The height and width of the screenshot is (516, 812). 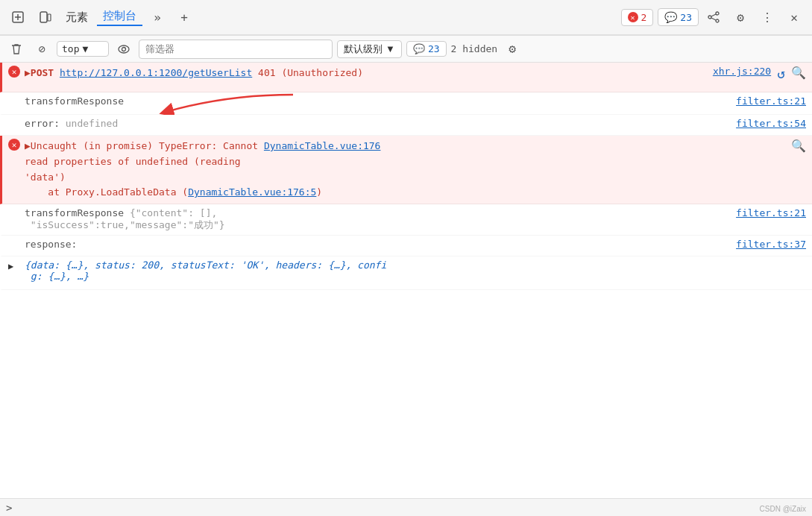 I want to click on error-undefined-row: error: undefined filter.ts:54, so click(x=406, y=125).